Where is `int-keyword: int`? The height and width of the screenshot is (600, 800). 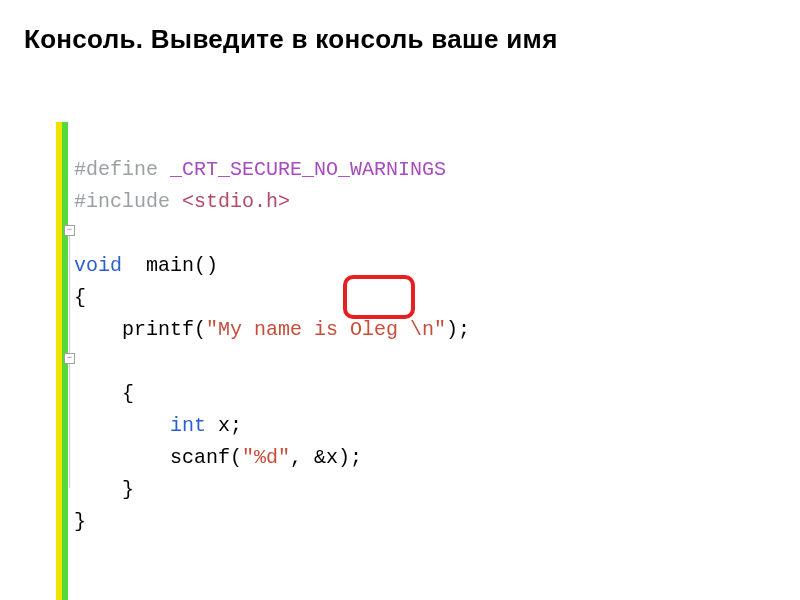
int-keyword: int is located at coordinates (188, 426).